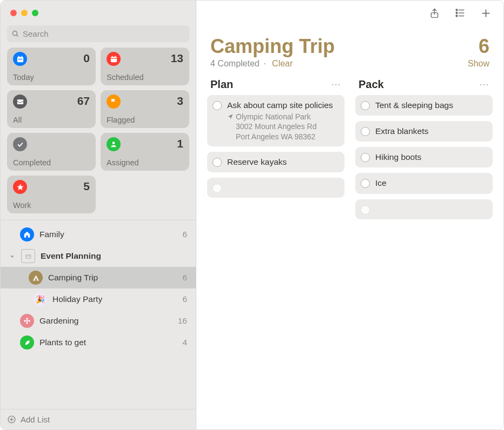 This screenshot has height=430, width=504. Describe the element at coordinates (51, 163) in the screenshot. I see `smart-completed-label: Completed` at that location.